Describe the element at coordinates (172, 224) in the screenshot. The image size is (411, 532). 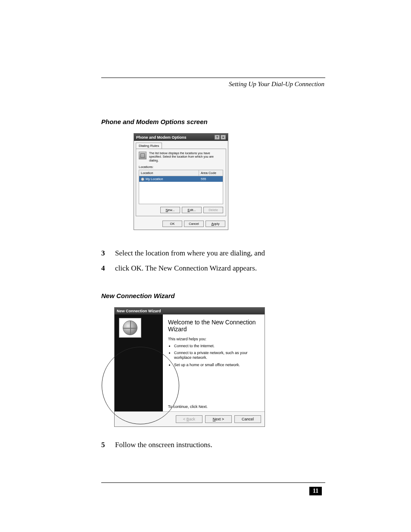
I see `ok-button: OK` at that location.